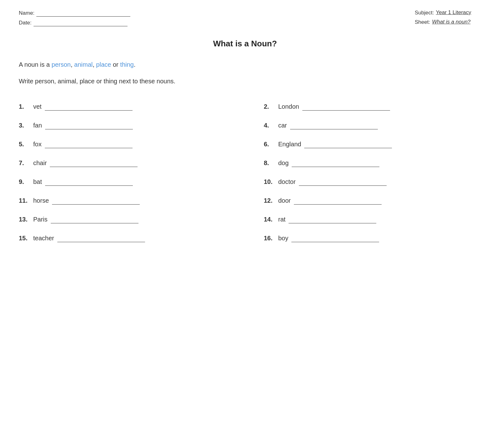 Image resolution: width=490 pixels, height=448 pixels. Describe the element at coordinates (81, 23) in the screenshot. I see `date-input-line` at that location.